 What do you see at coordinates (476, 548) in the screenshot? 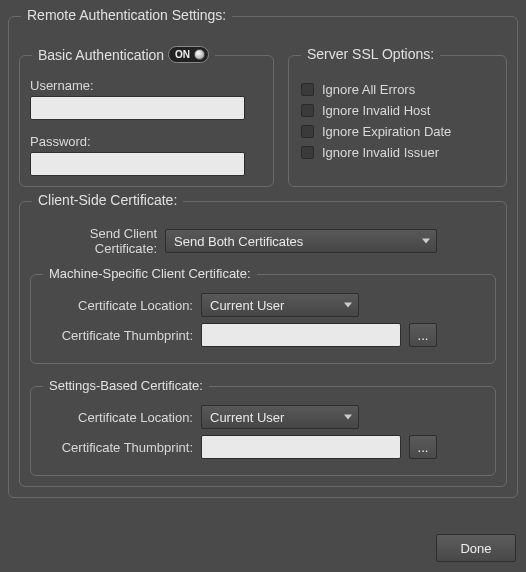
I see `done-button-label: Done` at bounding box center [476, 548].